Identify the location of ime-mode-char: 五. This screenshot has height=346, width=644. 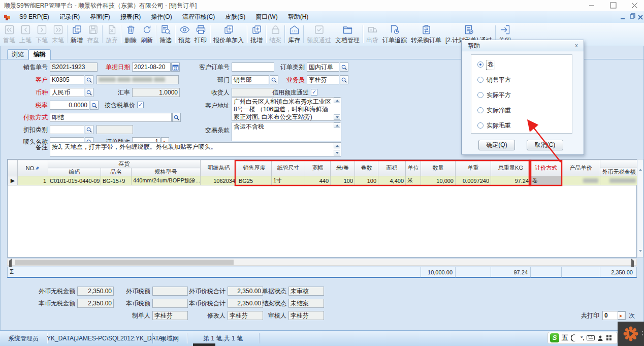
(565, 338).